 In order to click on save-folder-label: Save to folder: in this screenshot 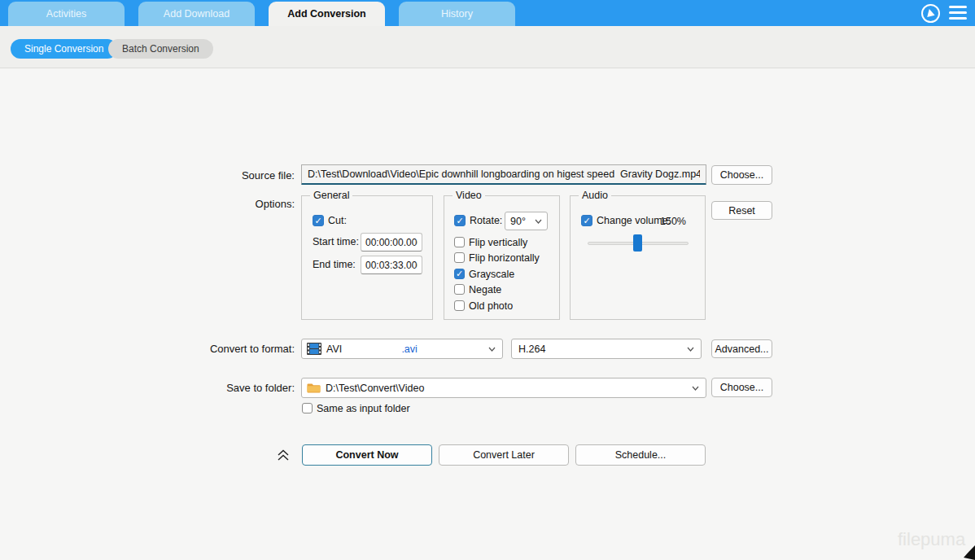, I will do `click(245, 387)`.